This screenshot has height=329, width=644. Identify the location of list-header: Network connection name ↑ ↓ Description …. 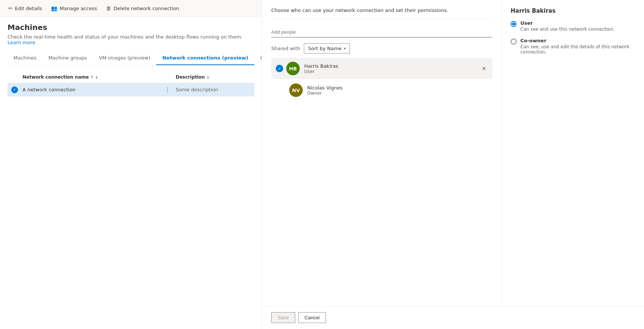
(131, 77).